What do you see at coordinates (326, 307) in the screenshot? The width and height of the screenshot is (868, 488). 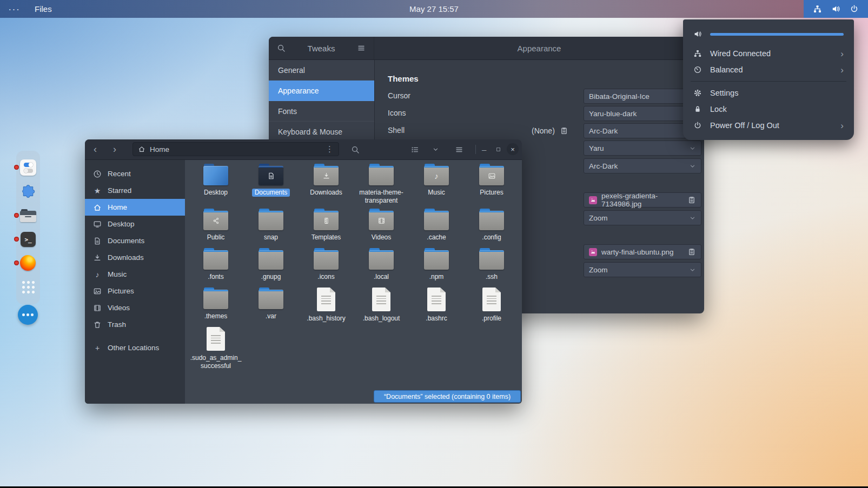 I see `file-item: .bash_history` at bounding box center [326, 307].